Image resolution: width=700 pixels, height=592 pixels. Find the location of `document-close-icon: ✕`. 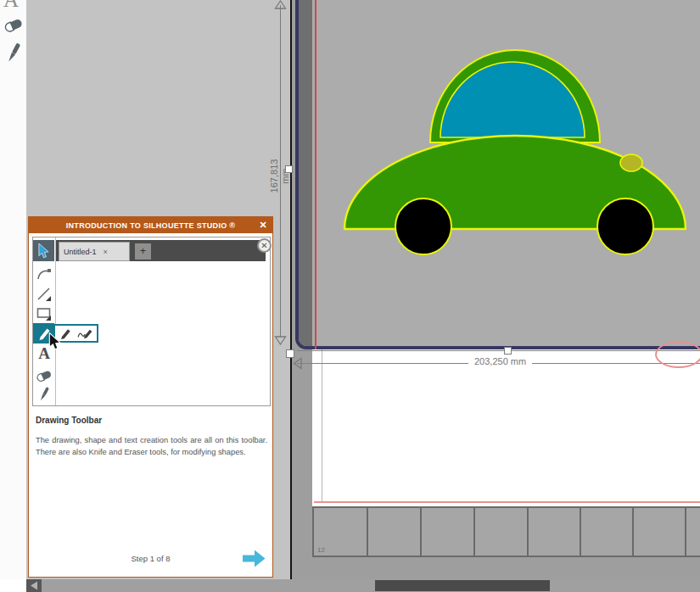

document-close-icon: ✕ is located at coordinates (265, 246).